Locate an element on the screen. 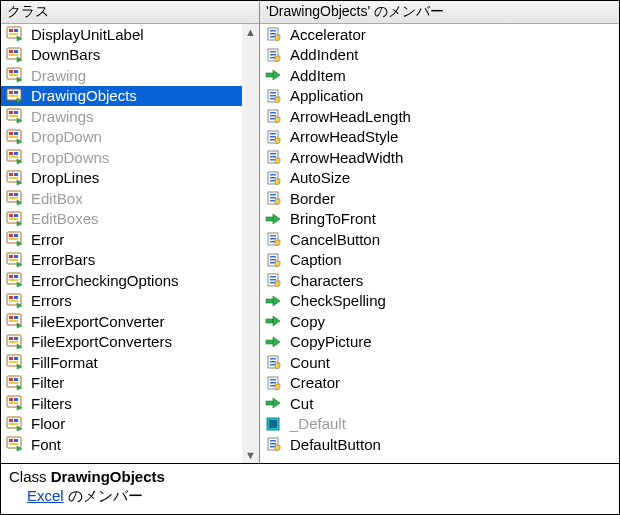 Image resolution: width=620 pixels, height=515 pixels. left-item: DropLines is located at coordinates (122, 178).